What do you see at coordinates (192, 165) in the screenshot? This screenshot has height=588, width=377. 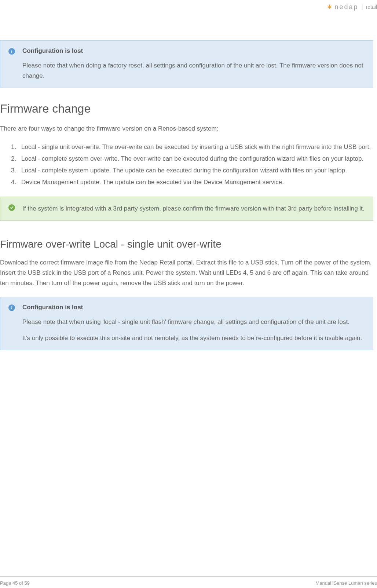 I see `firmware-change-list: Local - single unit over-write. The over…` at bounding box center [192, 165].